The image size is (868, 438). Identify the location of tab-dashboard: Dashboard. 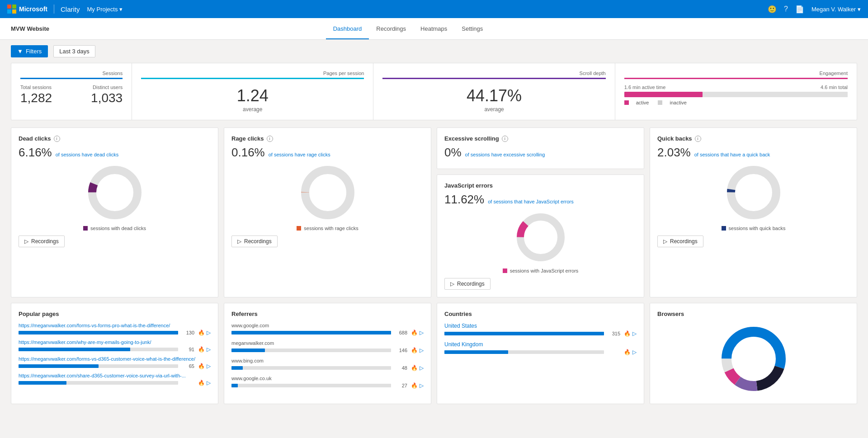
(348, 29).